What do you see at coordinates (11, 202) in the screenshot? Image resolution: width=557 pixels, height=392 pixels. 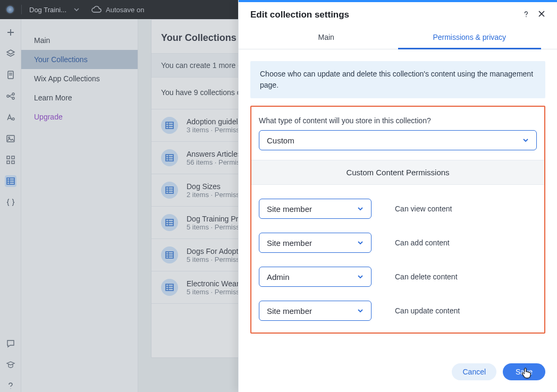 I see `braces-icon` at bounding box center [11, 202].